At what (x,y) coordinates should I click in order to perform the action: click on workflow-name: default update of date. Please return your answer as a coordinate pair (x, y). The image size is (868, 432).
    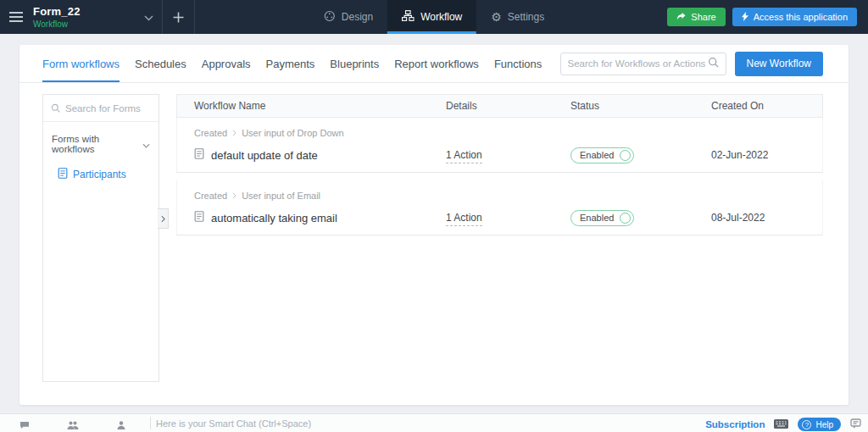
    Looking at the image, I should click on (264, 156).